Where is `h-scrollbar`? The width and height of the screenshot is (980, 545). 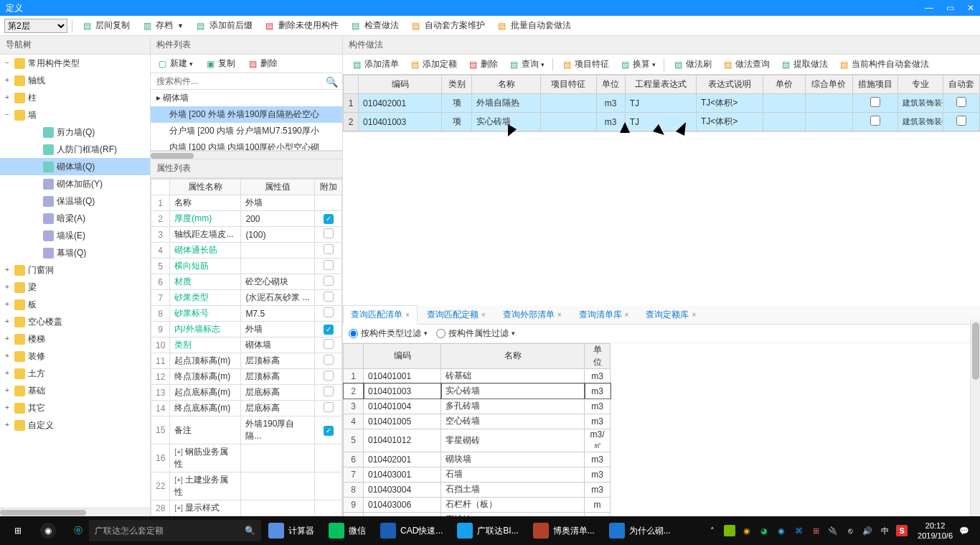
h-scrollbar is located at coordinates (247, 155).